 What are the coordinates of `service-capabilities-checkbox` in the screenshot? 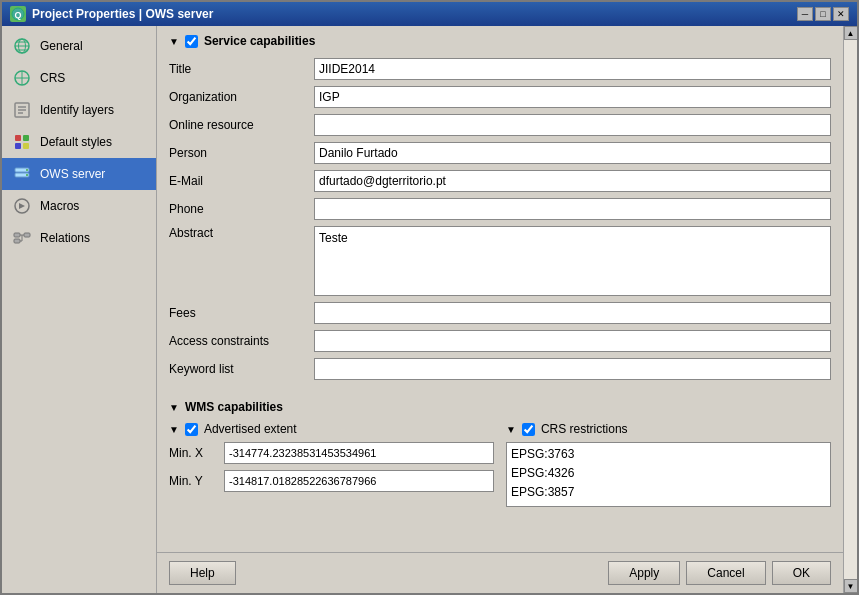 It's located at (192, 42).